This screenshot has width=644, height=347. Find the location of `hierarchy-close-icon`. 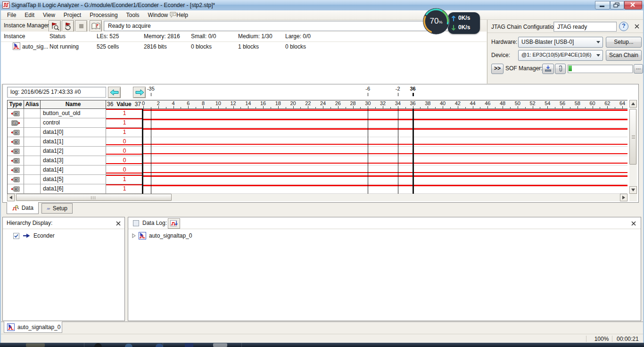

hierarchy-close-icon is located at coordinates (118, 224).